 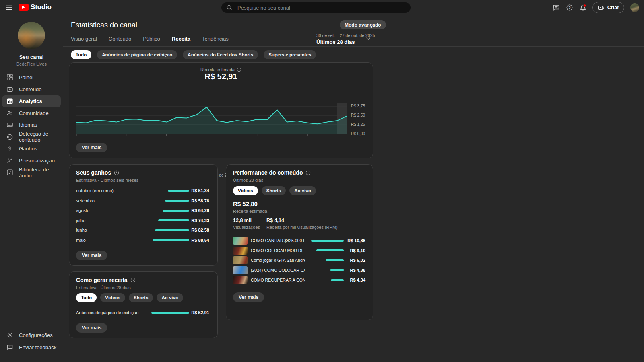 What do you see at coordinates (212, 119) in the screenshot?
I see `revenue-line-chart` at bounding box center [212, 119].